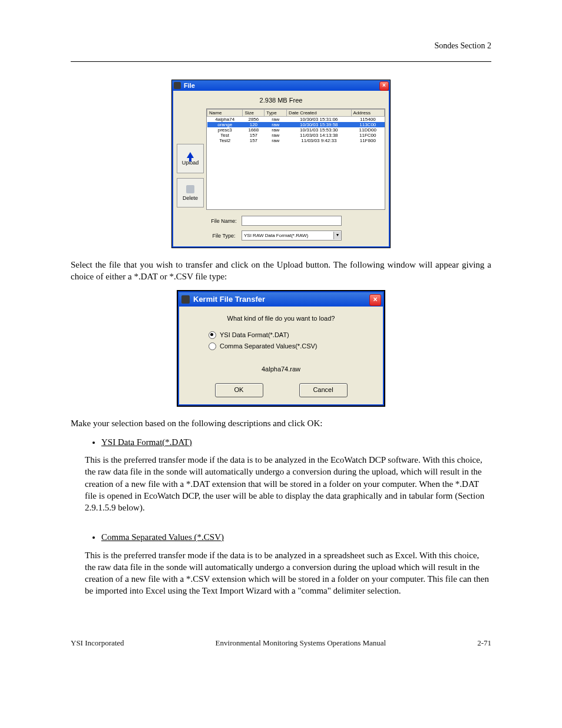 The image size is (562, 728). I want to click on trash-icon, so click(190, 189).